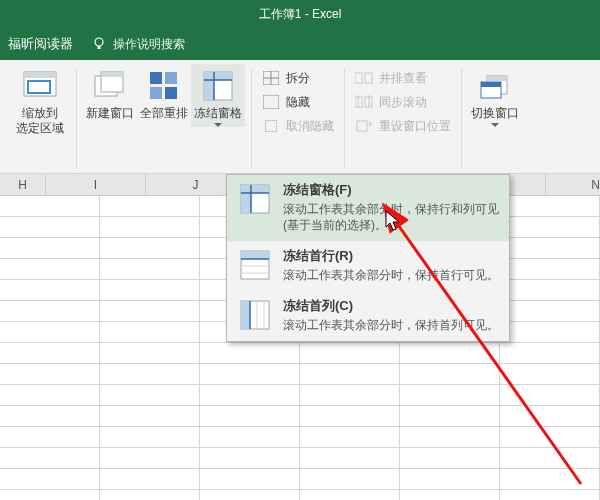  What do you see at coordinates (391, 306) in the screenshot?
I see `menu-item-title: 冻结首列(C)` at bounding box center [391, 306].